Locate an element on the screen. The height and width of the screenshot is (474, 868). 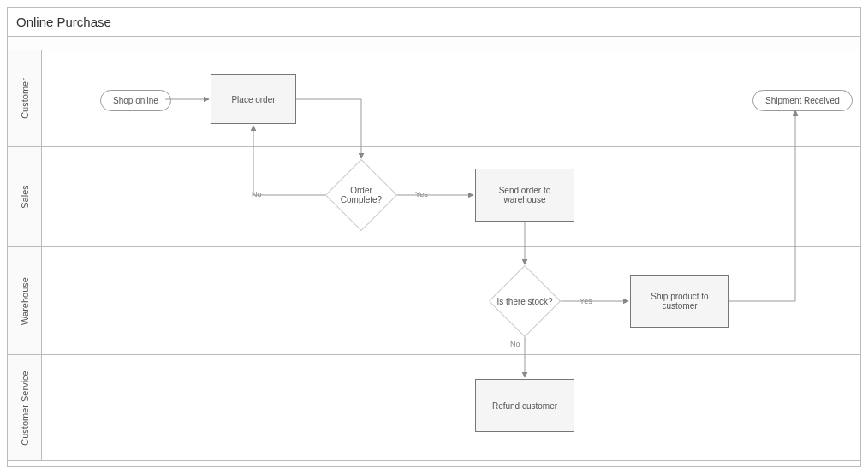
edge-label-yes-2: Yes is located at coordinates (586, 301).